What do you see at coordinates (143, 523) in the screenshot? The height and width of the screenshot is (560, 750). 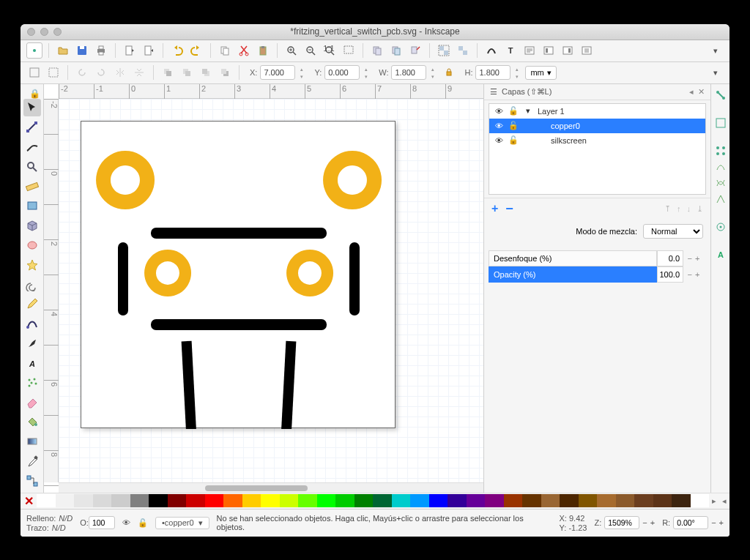 I see `lock-toggle-icon: 🔓` at bounding box center [143, 523].